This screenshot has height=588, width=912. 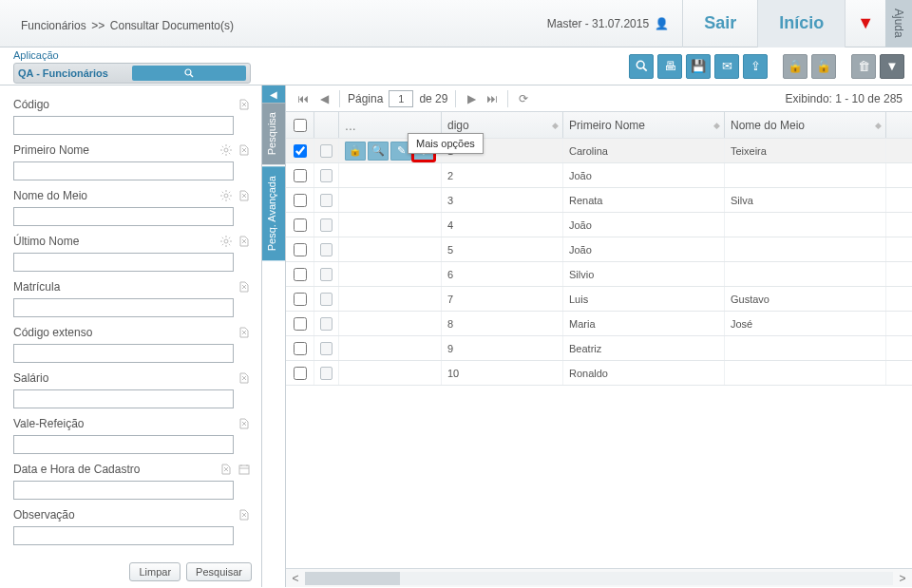 What do you see at coordinates (355, 151) in the screenshot?
I see `row-lock-button: 🔒` at bounding box center [355, 151].